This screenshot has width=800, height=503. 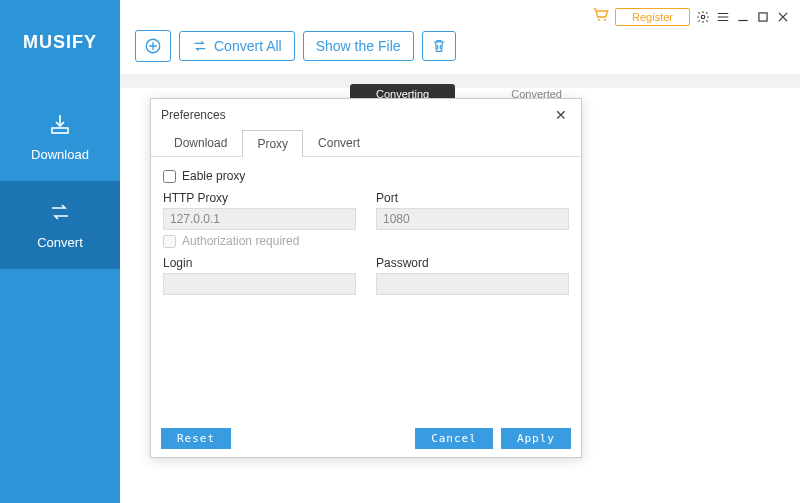 What do you see at coordinates (170, 176) in the screenshot?
I see `enable-proxy-checkbox` at bounding box center [170, 176].